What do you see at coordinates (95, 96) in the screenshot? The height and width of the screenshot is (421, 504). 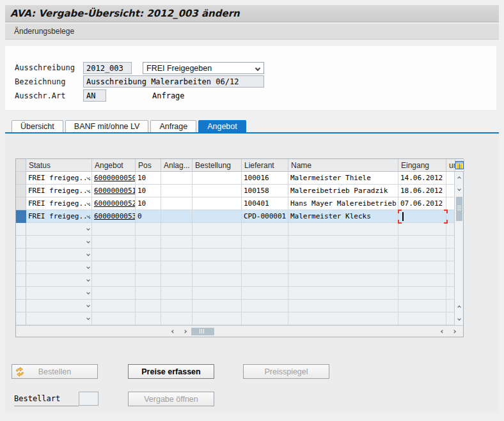 I see `ausschr-art-field: AN` at bounding box center [95, 96].